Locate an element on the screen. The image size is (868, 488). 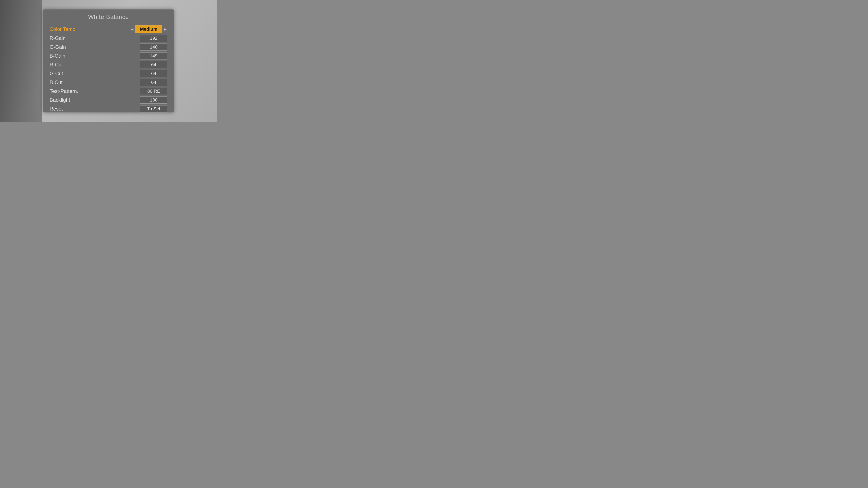
table-row: G-Gain140 is located at coordinates (108, 47).